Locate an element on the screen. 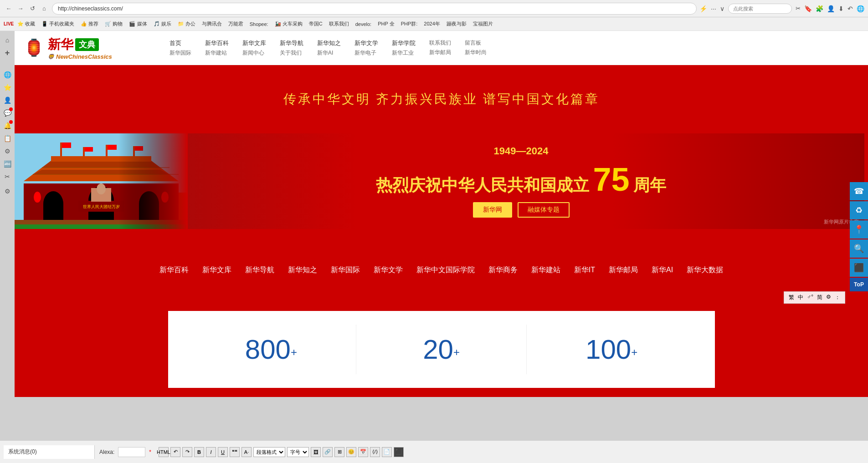  back-button: ← is located at coordinates (9, 9).